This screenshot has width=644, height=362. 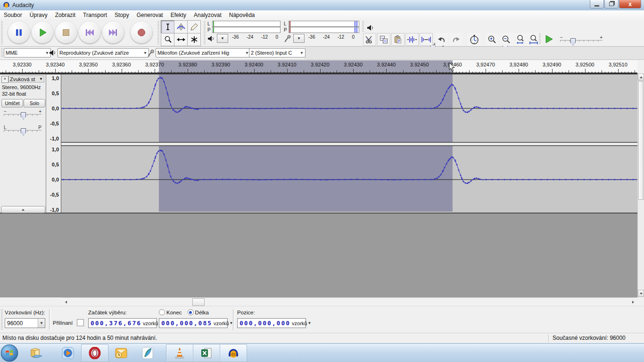 What do you see at coordinates (630, 4) in the screenshot?
I see `close-button: x` at bounding box center [630, 4].